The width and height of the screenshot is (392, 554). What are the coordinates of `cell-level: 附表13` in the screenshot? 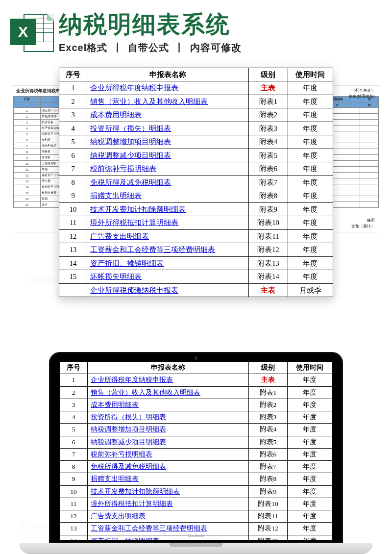 It's located at (269, 263).